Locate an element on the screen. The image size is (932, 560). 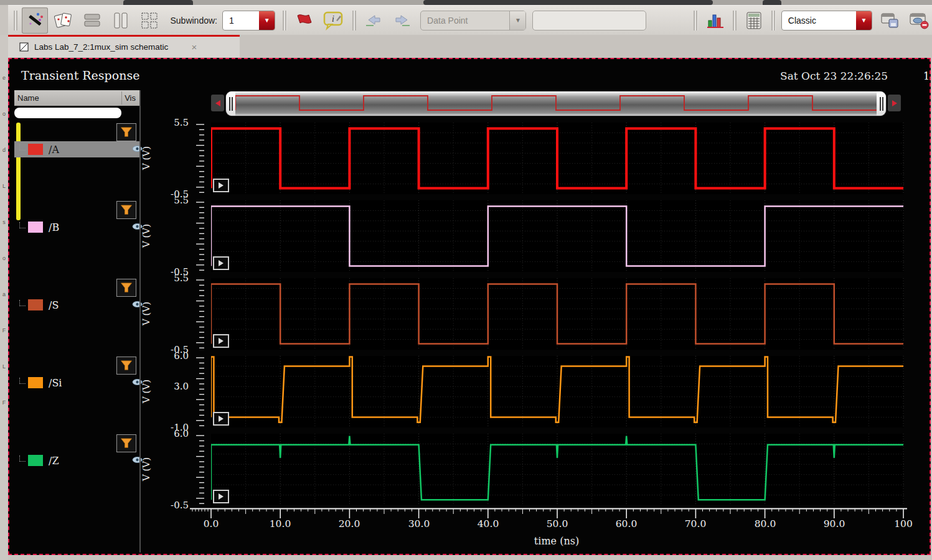
background-window-left-edge: e o d L s o a F L F is located at coordinates (4, 297).